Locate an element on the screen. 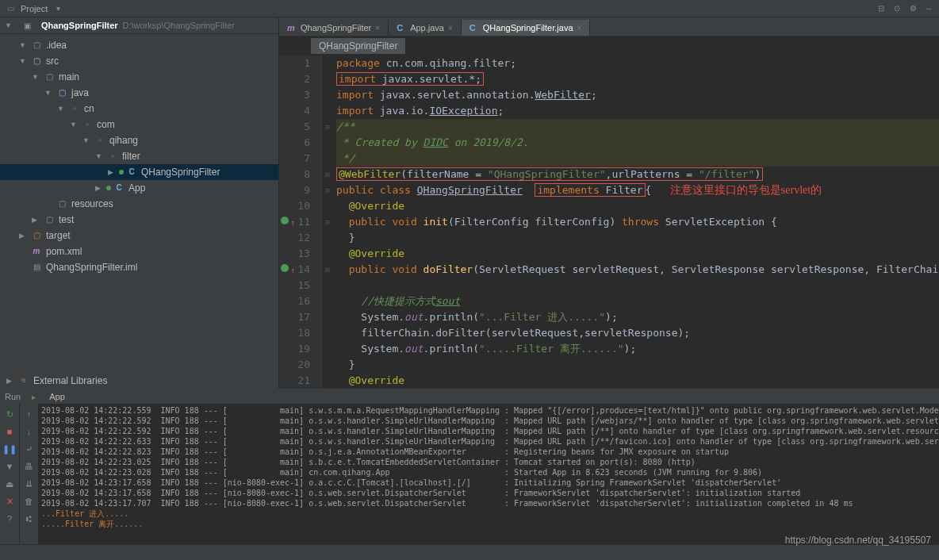  down-arrow-icon: ↓ is located at coordinates (29, 432).